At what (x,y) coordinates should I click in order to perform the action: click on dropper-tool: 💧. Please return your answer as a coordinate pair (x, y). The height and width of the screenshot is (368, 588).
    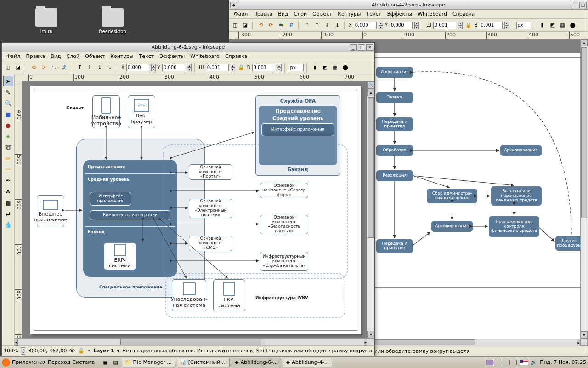
    Looking at the image, I should click on (8, 224).